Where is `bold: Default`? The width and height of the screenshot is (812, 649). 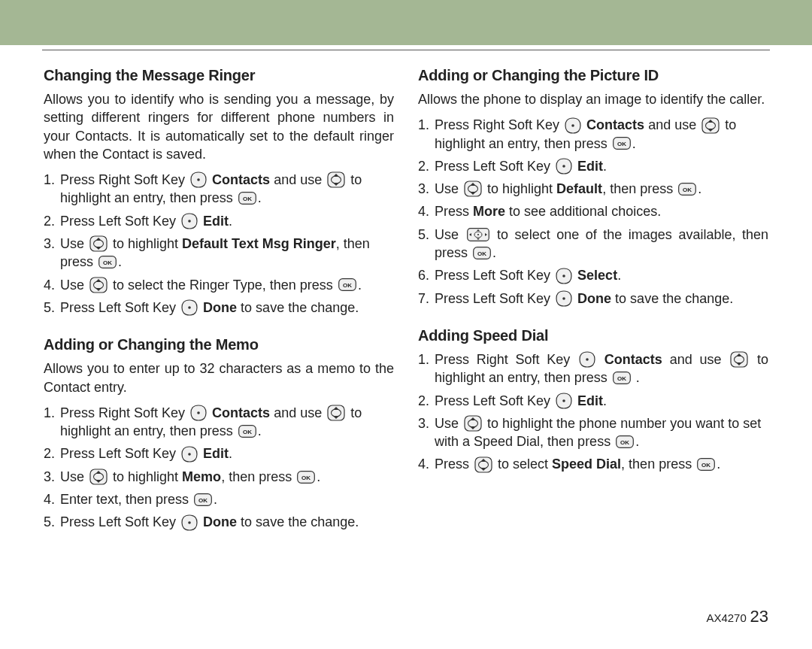
bold: Default is located at coordinates (579, 189).